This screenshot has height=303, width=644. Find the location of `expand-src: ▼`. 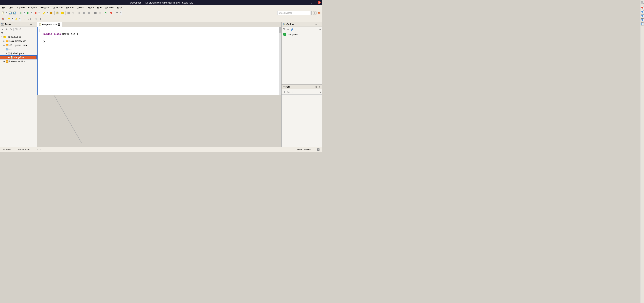

expand-src: ▼ is located at coordinates (4, 49).